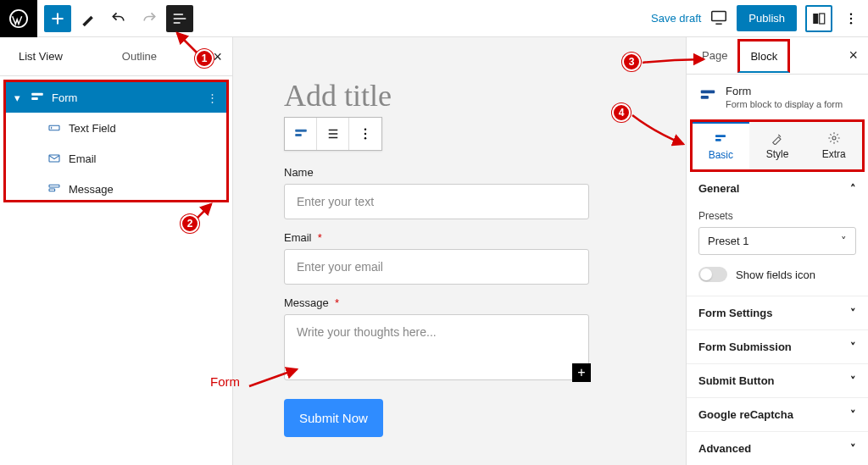  What do you see at coordinates (719, 19) in the screenshot?
I see `preview-button` at bounding box center [719, 19].